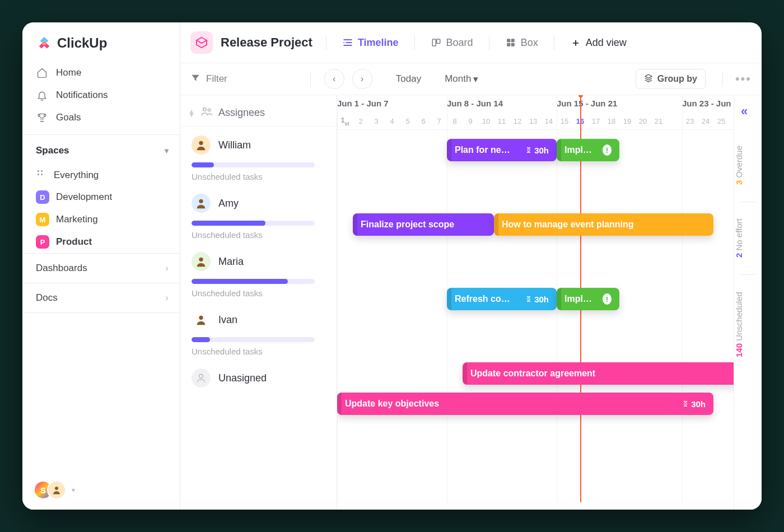 The image size is (784, 532). What do you see at coordinates (101, 118) in the screenshot?
I see `nav-goals: Goals` at bounding box center [101, 118].